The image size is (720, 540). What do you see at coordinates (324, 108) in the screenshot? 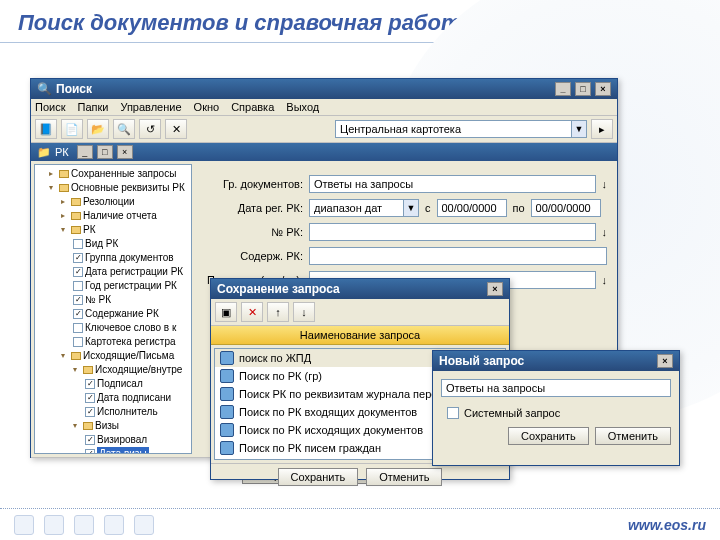
I see `menubar: Поиск Папки Управление Окно Справка Выхо…` at bounding box center [324, 108].